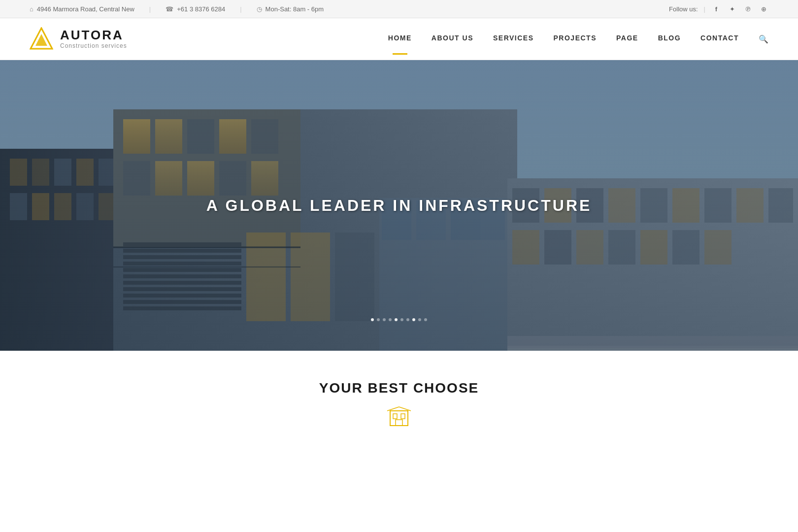 The image size is (798, 532). What do you see at coordinates (684, 9) in the screenshot?
I see `follow-label: Follow us:` at bounding box center [684, 9].